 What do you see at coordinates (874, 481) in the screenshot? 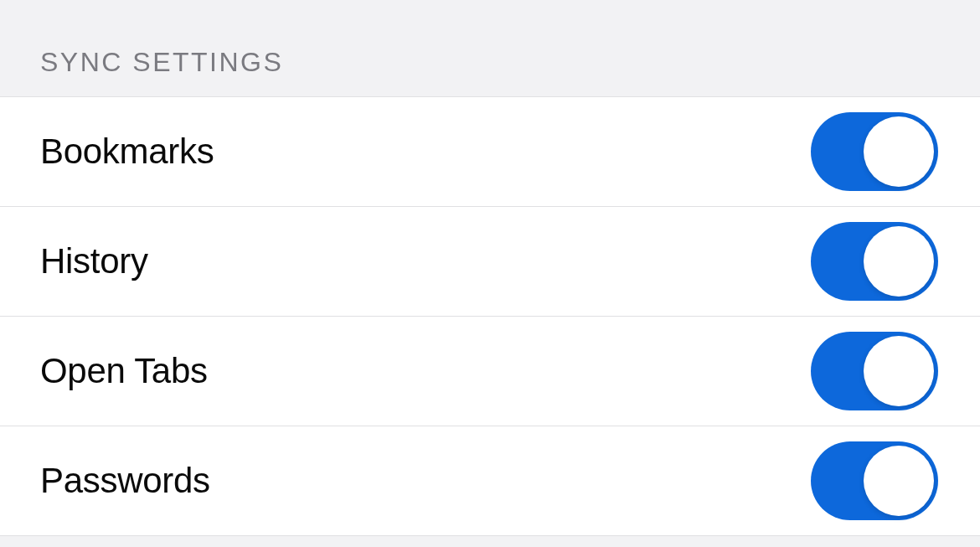
I see `toggle-passwords` at bounding box center [874, 481].